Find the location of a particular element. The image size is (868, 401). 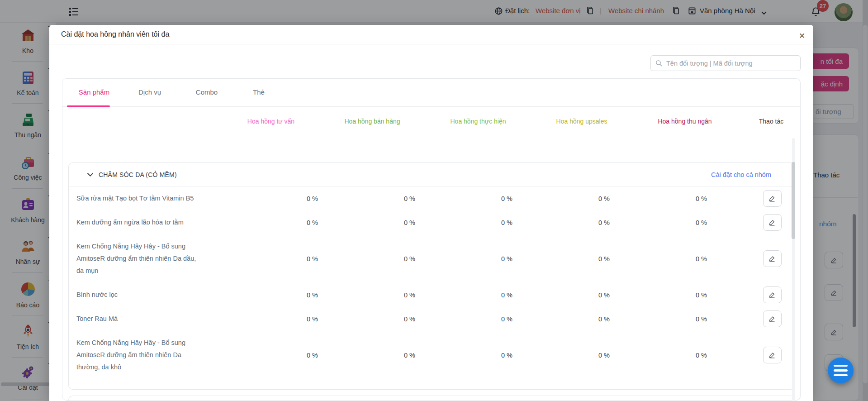

close-icon: ✕ is located at coordinates (802, 36).